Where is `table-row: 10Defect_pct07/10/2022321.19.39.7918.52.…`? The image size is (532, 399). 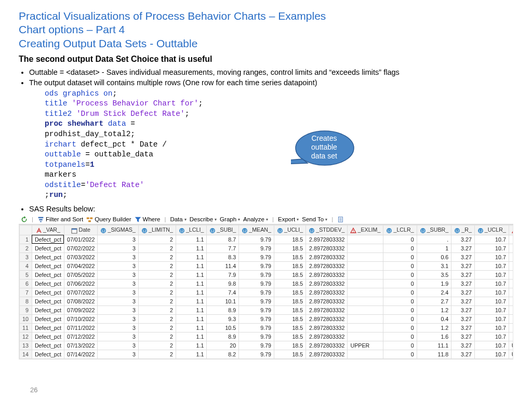
table-row: 10Defect_pct07/10/2022321.19.39.7918.52.… is located at coordinates (267, 319).